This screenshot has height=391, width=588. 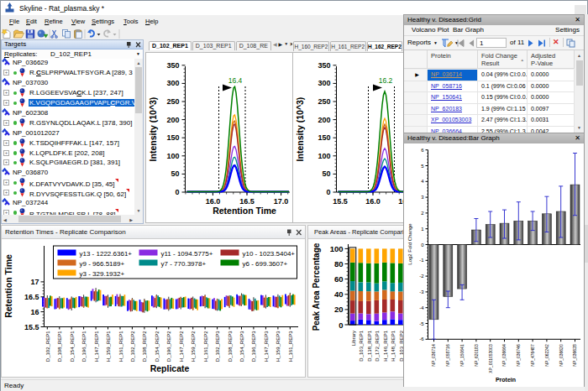 I want to click on svg-text: 16, so click(x=34, y=312).